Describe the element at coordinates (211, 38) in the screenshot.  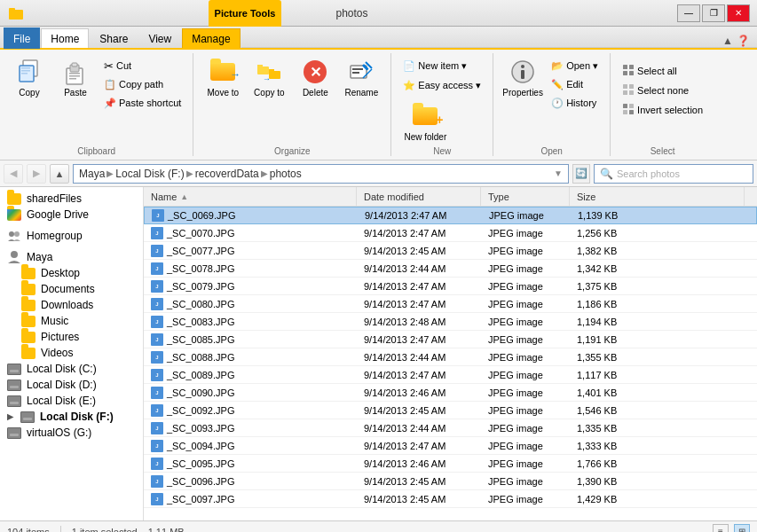
I see `tab-manage: Manage` at that location.